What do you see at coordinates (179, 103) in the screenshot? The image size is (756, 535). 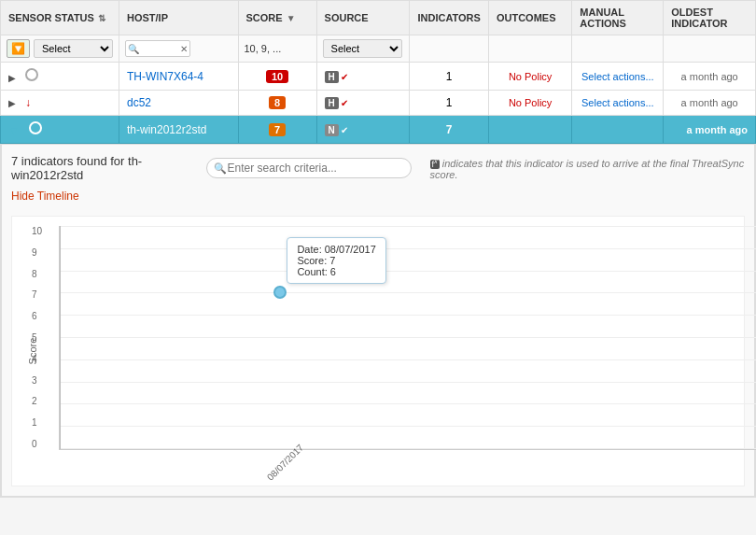 I see `row2-host-cell: dc52` at bounding box center [179, 103].